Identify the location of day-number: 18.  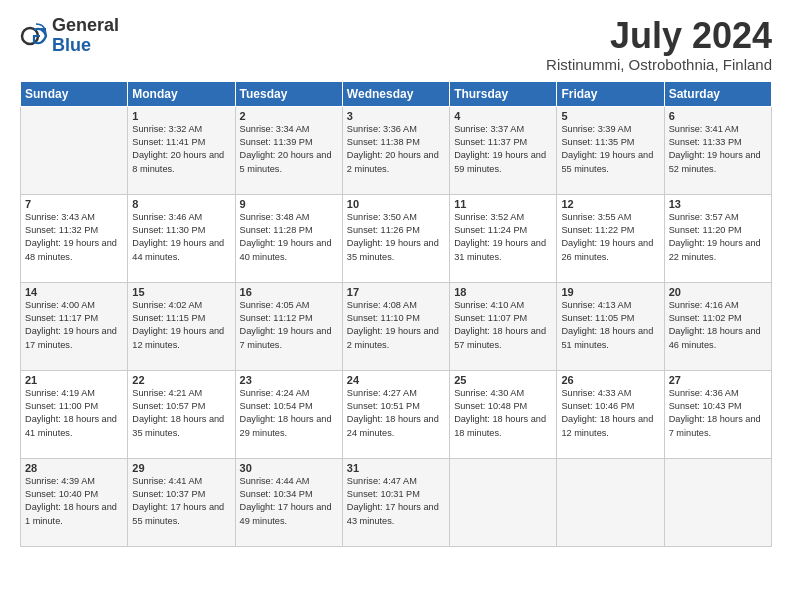
(503, 292).